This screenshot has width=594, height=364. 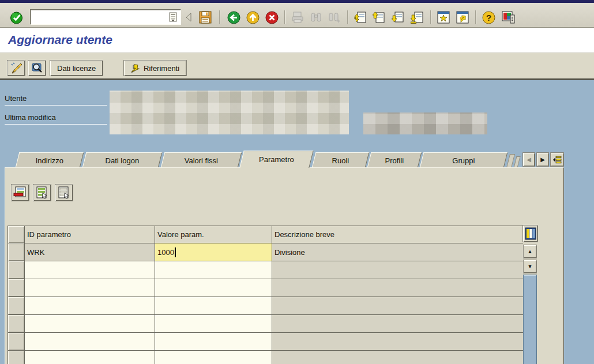 I want to click on enter-button, so click(x=16, y=17).